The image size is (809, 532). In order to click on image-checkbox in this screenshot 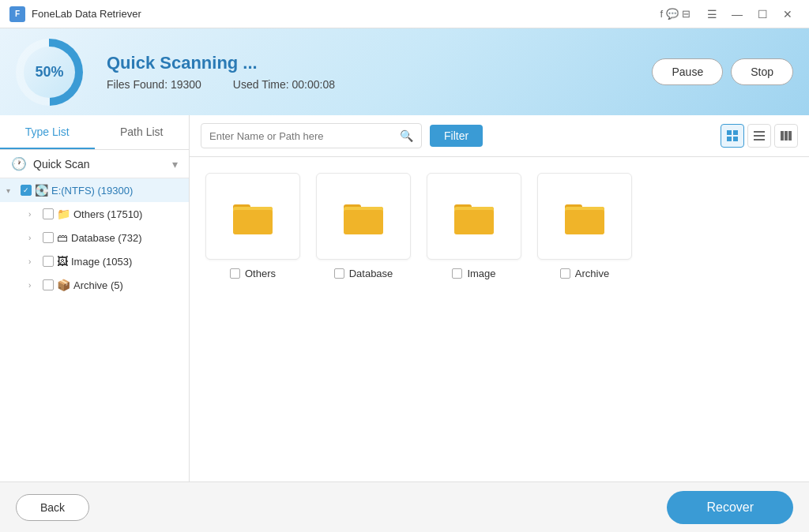, I will do `click(48, 261)`.